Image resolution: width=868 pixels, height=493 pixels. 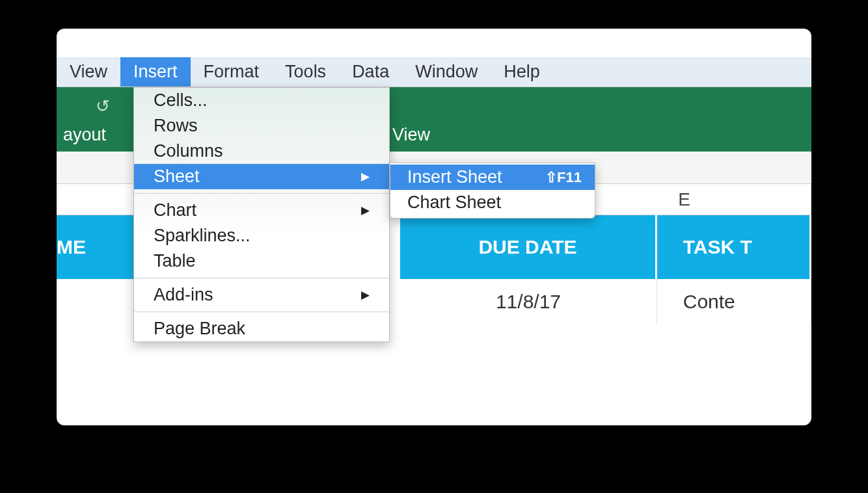 What do you see at coordinates (202, 235) in the screenshot?
I see `menu-item-label: Sparklines...` at bounding box center [202, 235].